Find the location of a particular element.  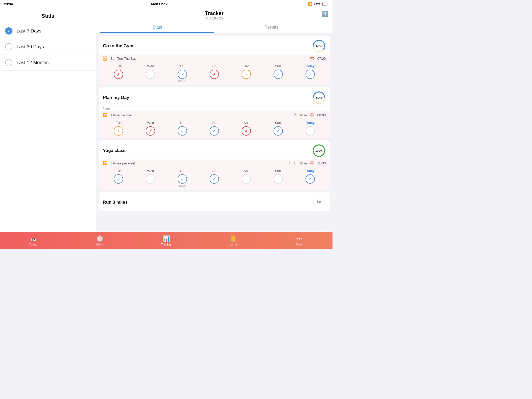

habit-note-1: Note is located at coordinates (214, 109).